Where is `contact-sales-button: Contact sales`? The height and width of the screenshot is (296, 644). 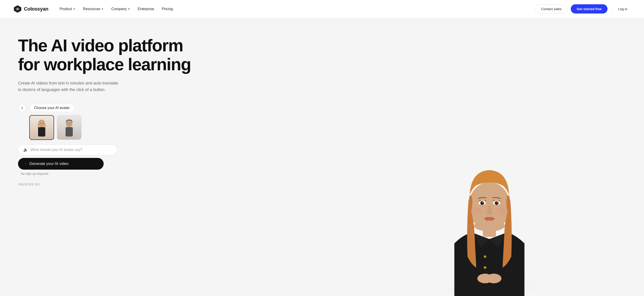 contact-sales-button: Contact sales is located at coordinates (552, 9).